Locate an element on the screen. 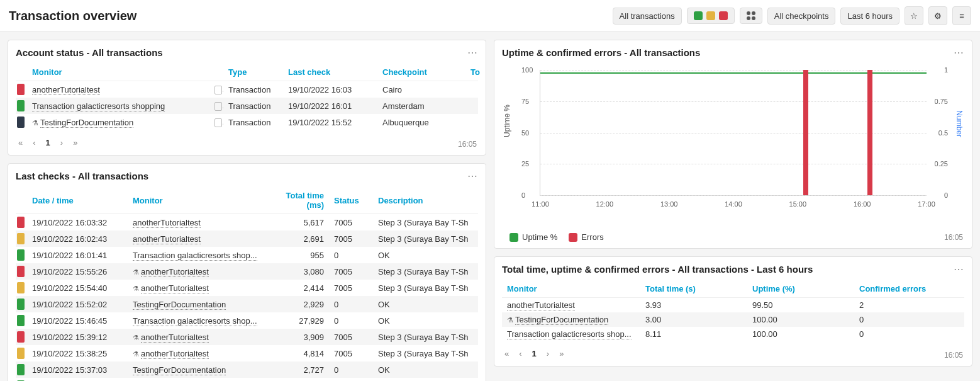 This screenshot has height=381, width=980. cell-monitor: ⚗TestingForDocumentation is located at coordinates (571, 320).